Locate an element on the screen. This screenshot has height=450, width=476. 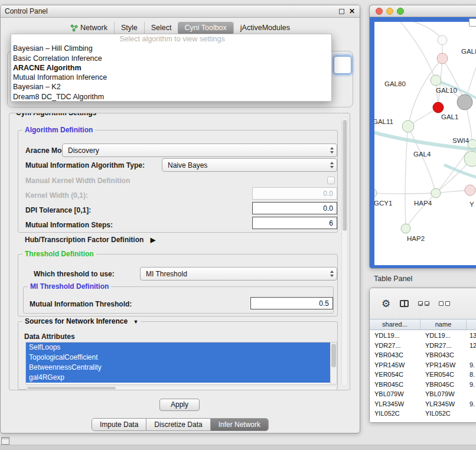
list-item: gal4RGexp is located at coordinates (178, 378).